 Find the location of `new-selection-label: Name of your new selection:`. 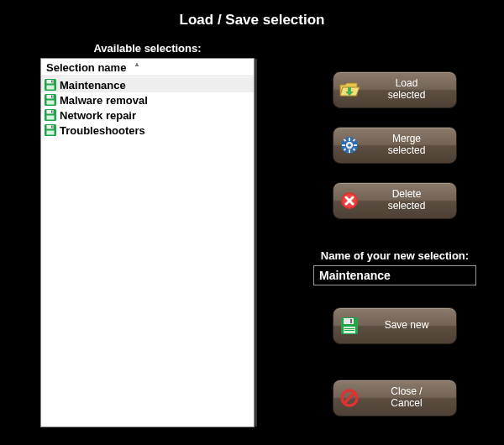

new-selection-label: Name of your new selection: is located at coordinates (395, 255).